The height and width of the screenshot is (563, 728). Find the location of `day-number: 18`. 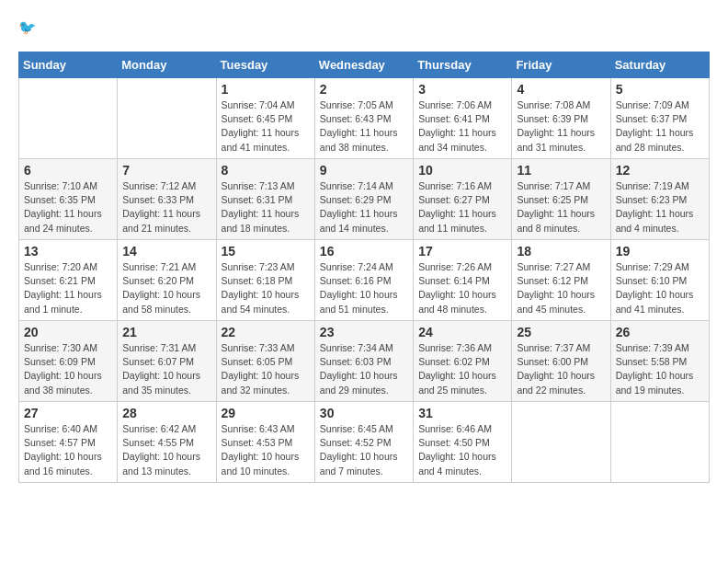

day-number: 18 is located at coordinates (561, 251).